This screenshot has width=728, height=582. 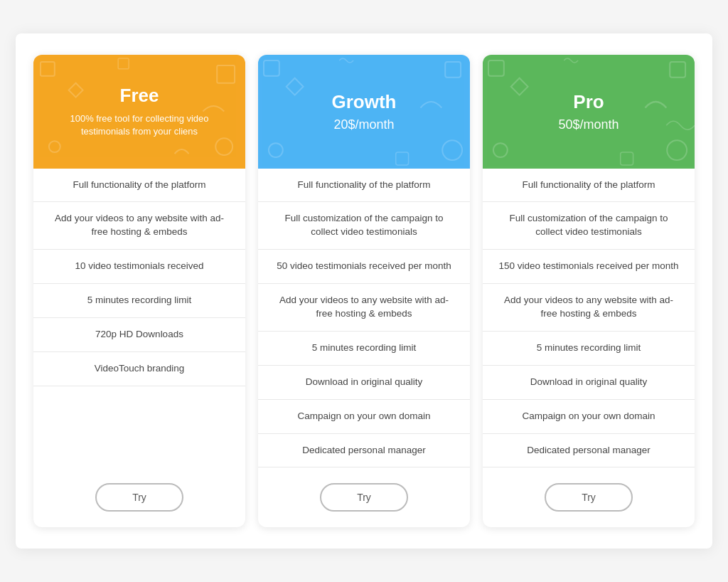 I want to click on try-button-pro: Try, so click(x=589, y=497).